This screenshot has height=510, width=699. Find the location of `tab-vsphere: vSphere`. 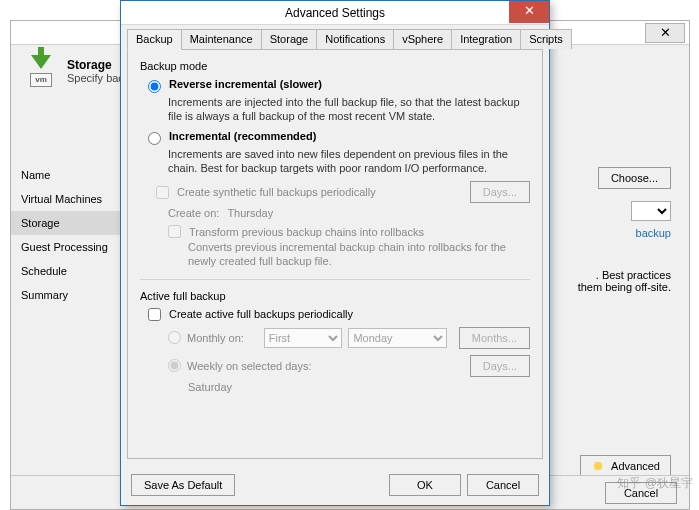

tab-vsphere: vSphere is located at coordinates (422, 39).